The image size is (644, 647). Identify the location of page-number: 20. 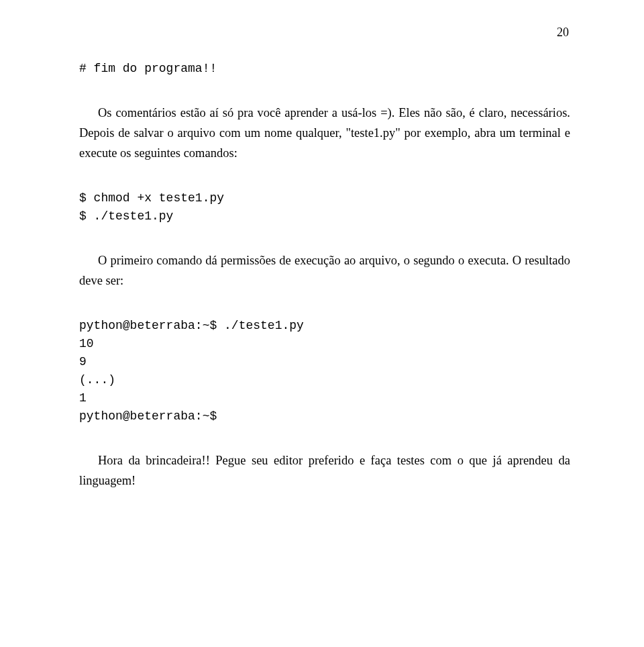
(325, 32).